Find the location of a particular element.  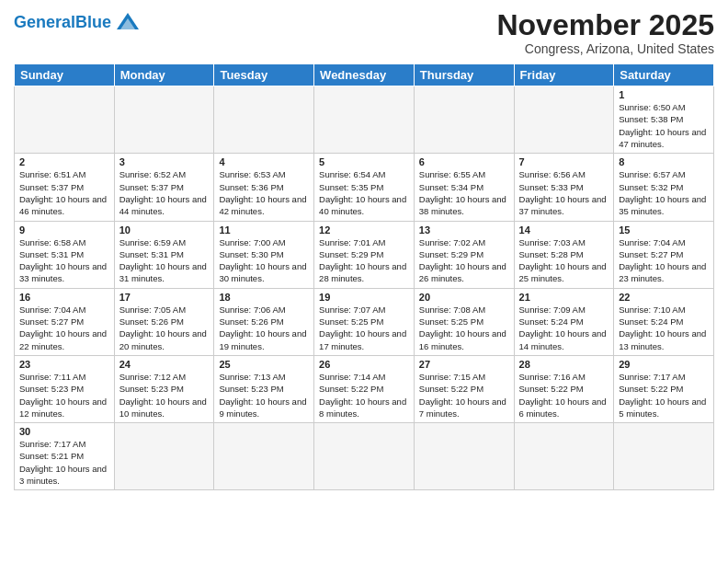

day-number: 5 is located at coordinates (364, 162).